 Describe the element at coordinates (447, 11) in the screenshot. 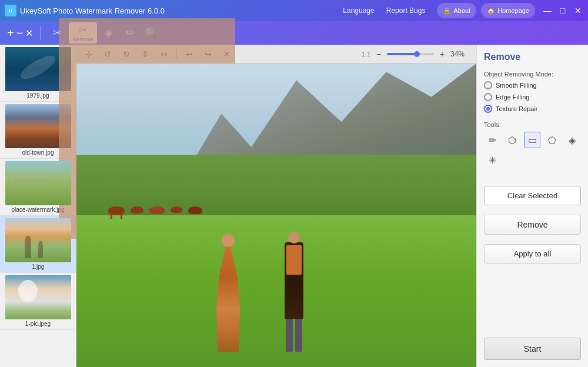

I see `lock-icon: 🔒` at that location.